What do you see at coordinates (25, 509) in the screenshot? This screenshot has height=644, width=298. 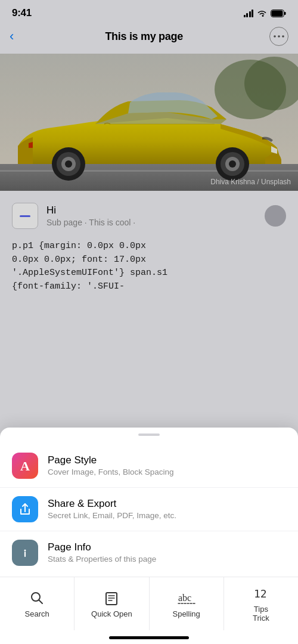 I see `share-export-icon` at bounding box center [25, 509].